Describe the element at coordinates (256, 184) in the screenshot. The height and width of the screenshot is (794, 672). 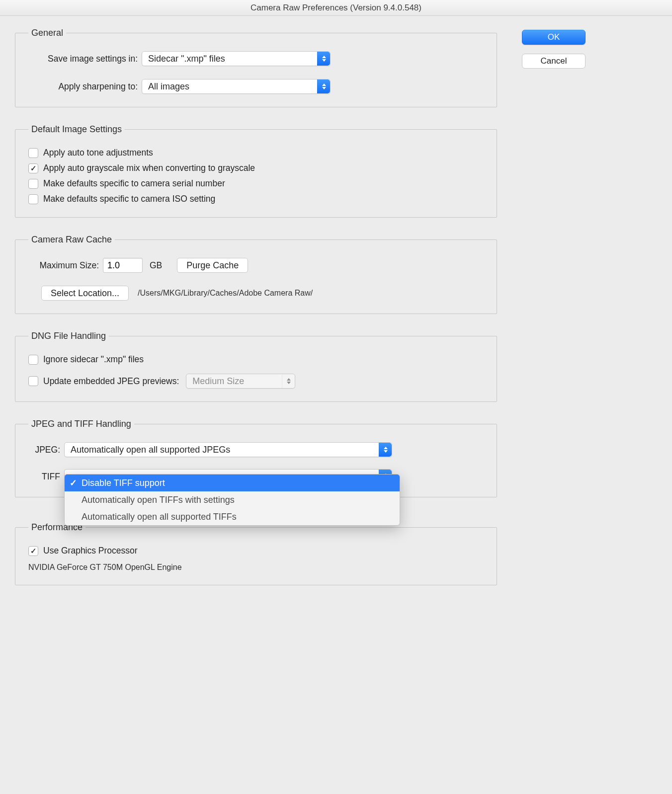
I see `checkbox-serial: Make defaults specific to camera serial …` at that location.